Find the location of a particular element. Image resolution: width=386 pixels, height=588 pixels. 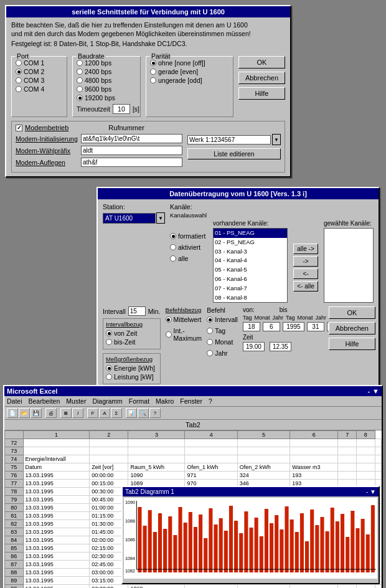

kanal-item-03: 03 - Kanal-3 is located at coordinates (250, 252).